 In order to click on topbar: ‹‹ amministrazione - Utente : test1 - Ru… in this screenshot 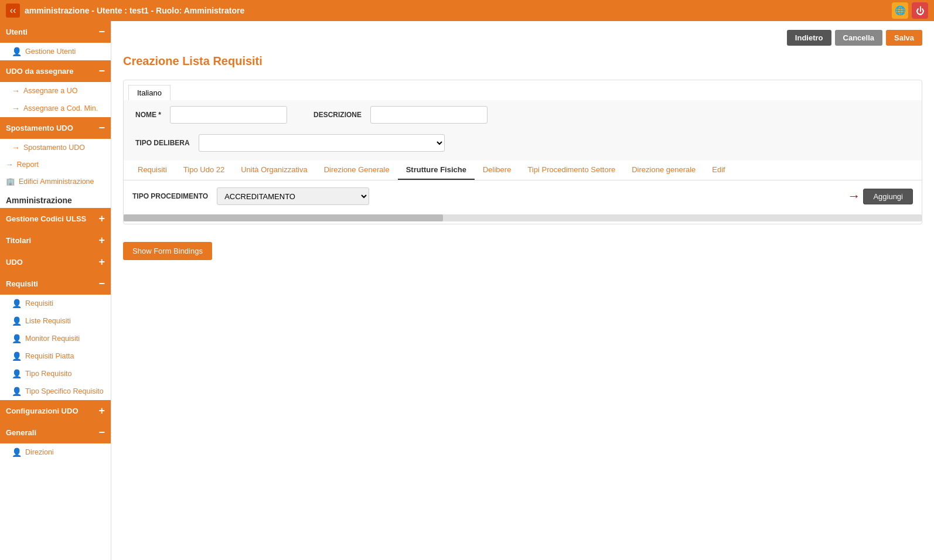, I will do `click(467, 11)`.